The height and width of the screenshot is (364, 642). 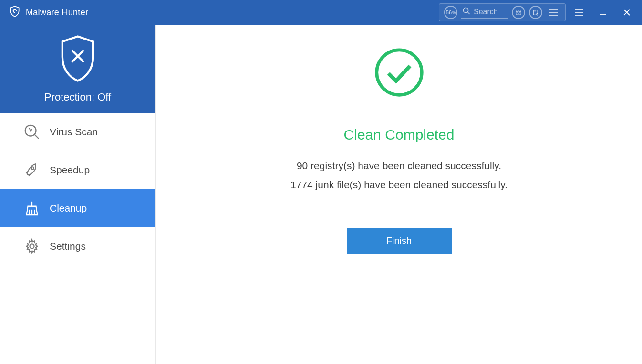 I want to click on search-input, so click(x=490, y=12).